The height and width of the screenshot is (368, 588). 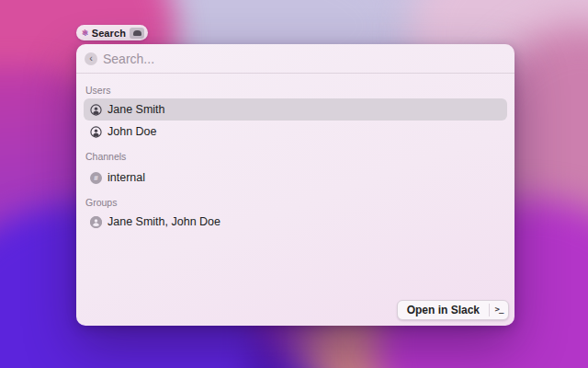 What do you see at coordinates (453, 310) in the screenshot?
I see `open-in-slack-button: Open in Slack >_` at bounding box center [453, 310].